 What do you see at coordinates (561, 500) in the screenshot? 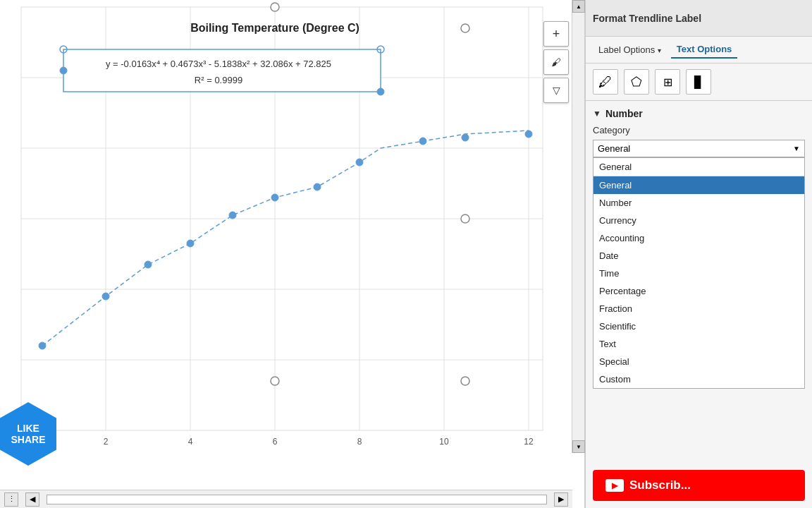
I see `scroll-right-icon: ▶` at bounding box center [561, 500].